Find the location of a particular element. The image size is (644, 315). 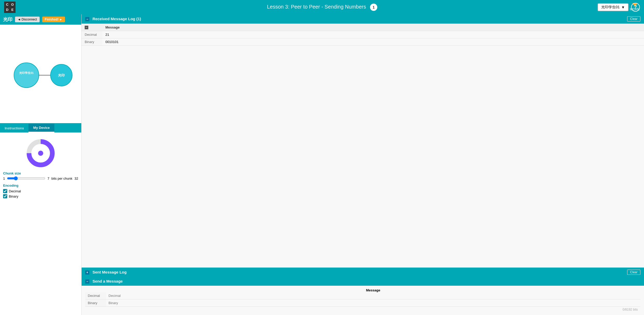

binary-input is located at coordinates (373, 303).